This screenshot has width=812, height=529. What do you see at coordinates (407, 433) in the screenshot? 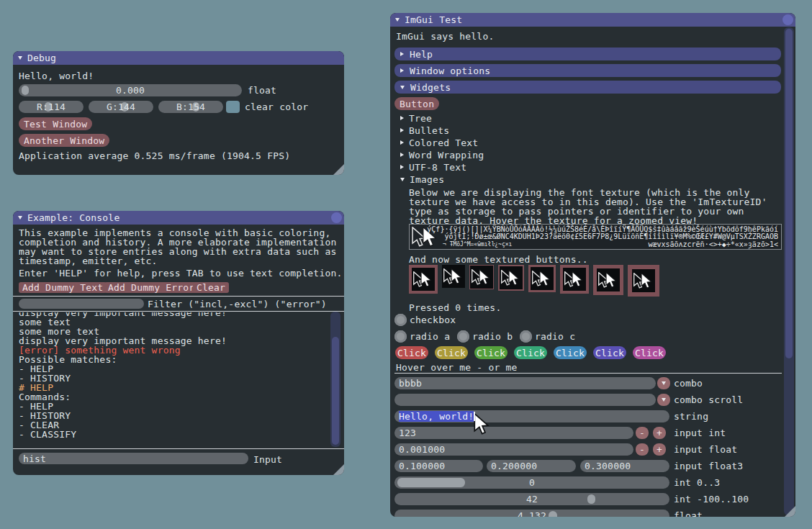
I see `input-int-value: 123` at bounding box center [407, 433].